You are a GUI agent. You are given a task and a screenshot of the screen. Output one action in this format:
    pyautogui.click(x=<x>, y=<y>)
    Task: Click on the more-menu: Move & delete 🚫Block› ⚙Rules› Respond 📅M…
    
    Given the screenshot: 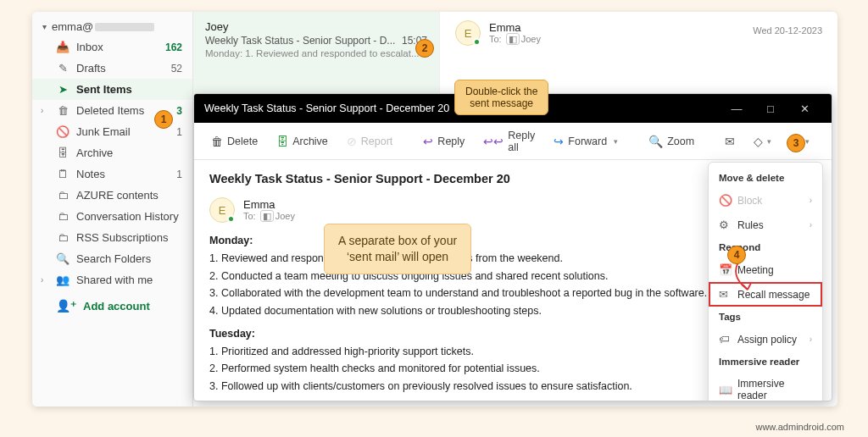 What is the action you would take?
    pyautogui.click(x=765, y=281)
    